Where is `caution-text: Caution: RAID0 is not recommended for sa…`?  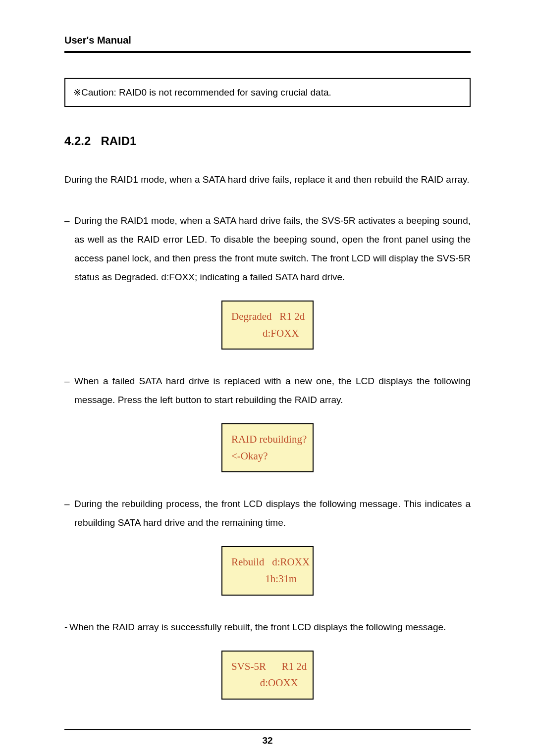 caution-text: Caution: RAID0 is not recommended for sa… is located at coordinates (206, 92).